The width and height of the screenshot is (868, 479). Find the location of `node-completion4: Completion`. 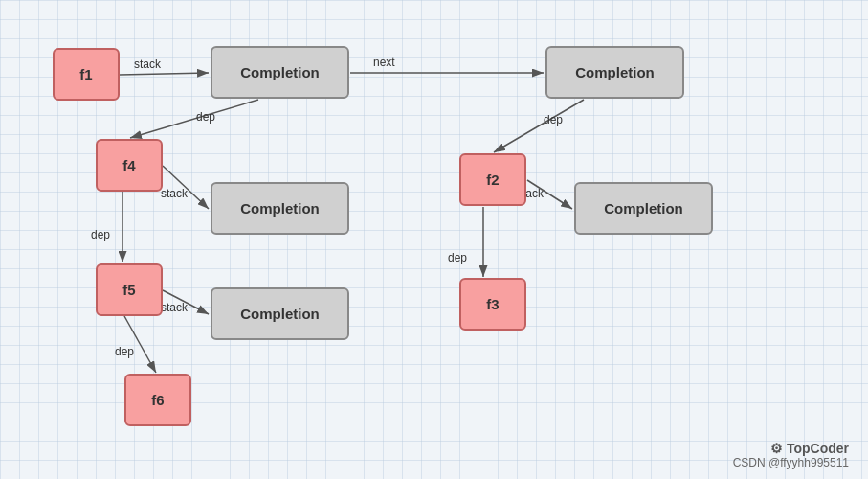

node-completion4: Completion is located at coordinates (643, 209).